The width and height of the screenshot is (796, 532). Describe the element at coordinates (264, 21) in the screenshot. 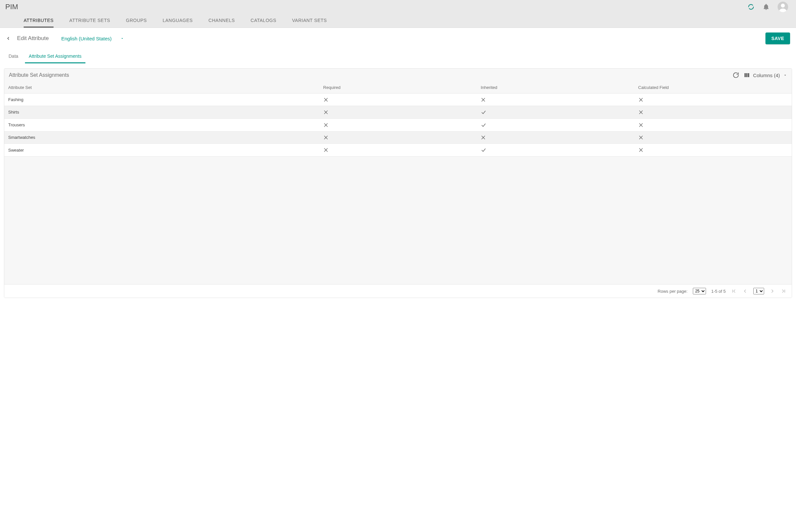

I see `nav-tab-catalogs: CATALOGS` at that location.